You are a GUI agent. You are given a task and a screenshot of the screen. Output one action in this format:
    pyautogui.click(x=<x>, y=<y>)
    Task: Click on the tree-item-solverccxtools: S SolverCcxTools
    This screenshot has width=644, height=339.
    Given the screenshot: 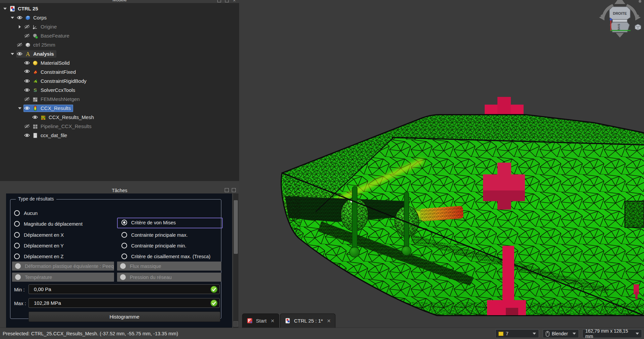 What is the action you would take?
    pyautogui.click(x=119, y=90)
    